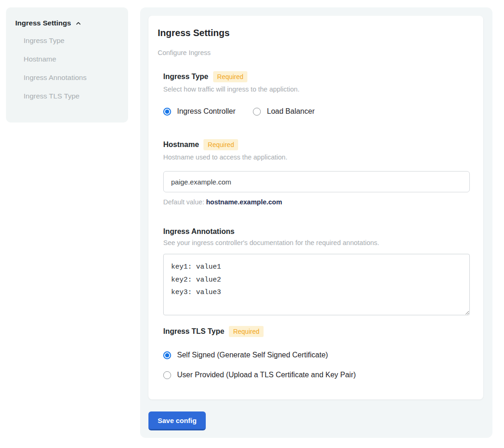 Image resolution: width=504 pixels, height=448 pixels. I want to click on ingress-annotations-textarea: key1: value1 key2: value2 key3: value3, so click(316, 285).